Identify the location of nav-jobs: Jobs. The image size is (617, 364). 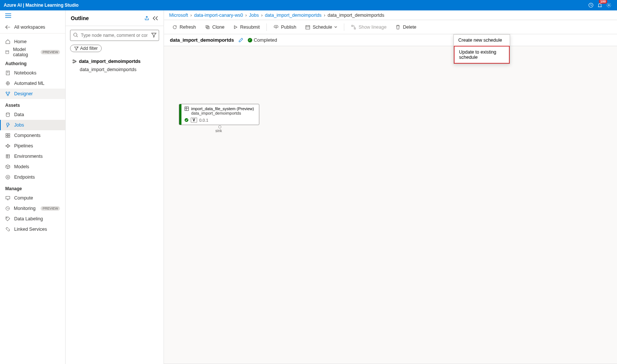
(33, 125).